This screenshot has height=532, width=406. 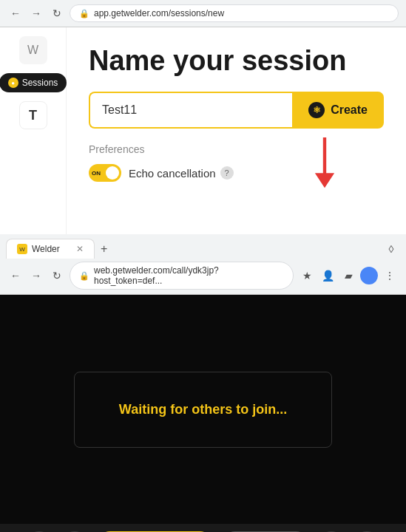 I want to click on reload-button-2: ↻, so click(x=57, y=276).